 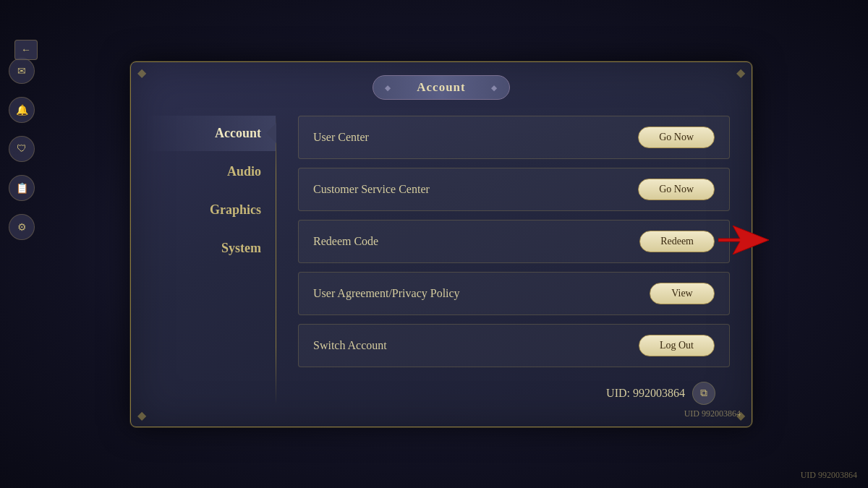 What do you see at coordinates (677, 241) in the screenshot?
I see `redeem-button: Redeem` at bounding box center [677, 241].